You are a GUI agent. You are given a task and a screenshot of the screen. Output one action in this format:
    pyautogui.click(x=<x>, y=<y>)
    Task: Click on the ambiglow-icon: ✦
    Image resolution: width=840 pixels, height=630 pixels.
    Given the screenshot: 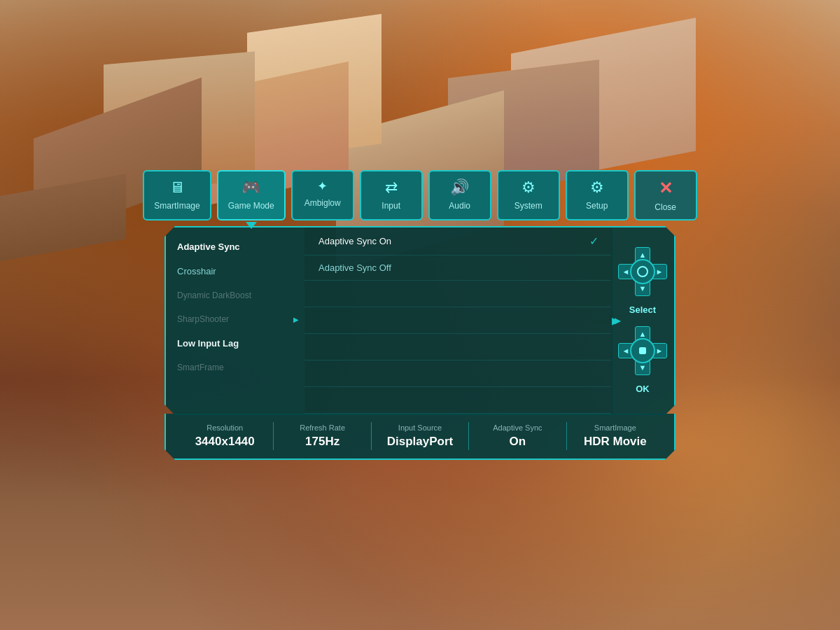 What is the action you would take?
    pyautogui.click(x=322, y=186)
    